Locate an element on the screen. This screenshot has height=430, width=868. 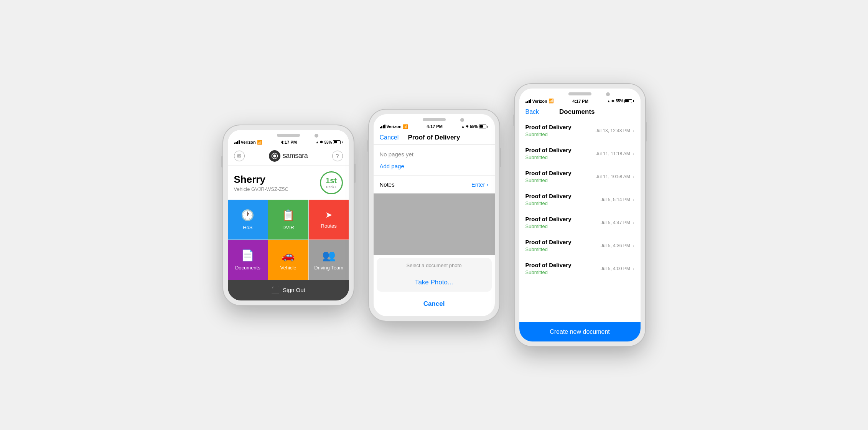
pod-gray-area is located at coordinates (434, 224).